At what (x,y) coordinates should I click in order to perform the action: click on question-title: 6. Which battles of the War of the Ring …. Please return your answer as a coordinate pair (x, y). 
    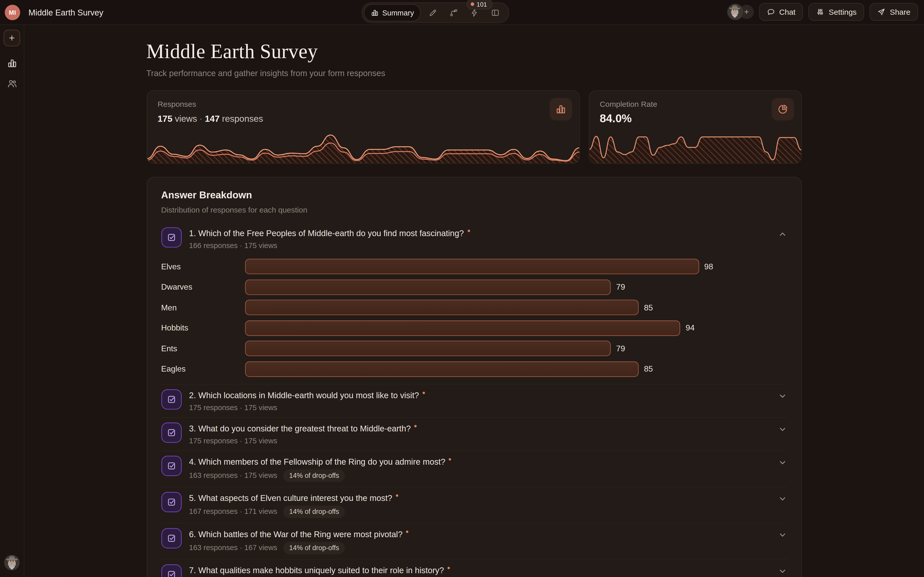
    Looking at the image, I should click on (296, 534).